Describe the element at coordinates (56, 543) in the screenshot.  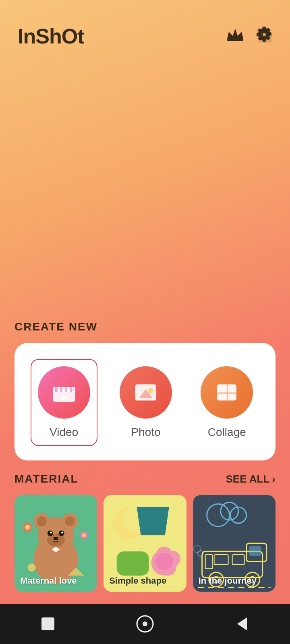
I see `material-card-maternal-love: Maternal love` at that location.